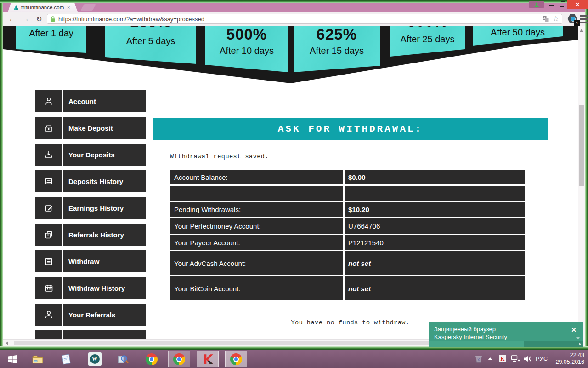  I want to click on sidebar-item-withdraw: Withdraw, so click(90, 261).